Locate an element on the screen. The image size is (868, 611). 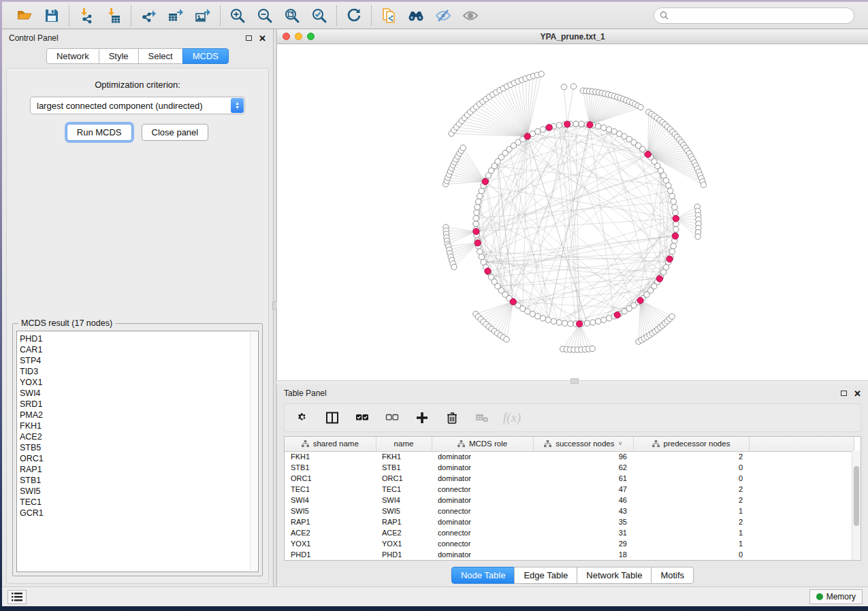
import-network-icon is located at coordinates (86, 16).